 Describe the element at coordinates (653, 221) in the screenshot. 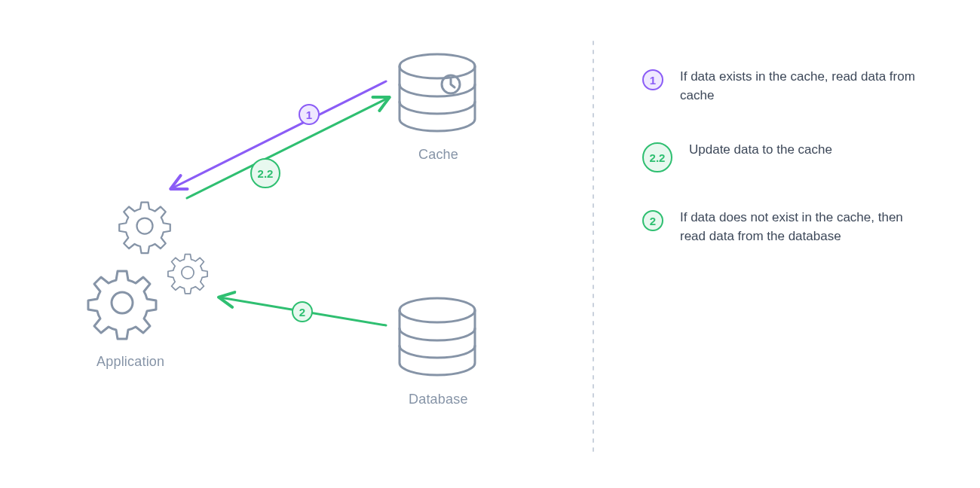

I see `legend-badge-2-number: 2` at that location.